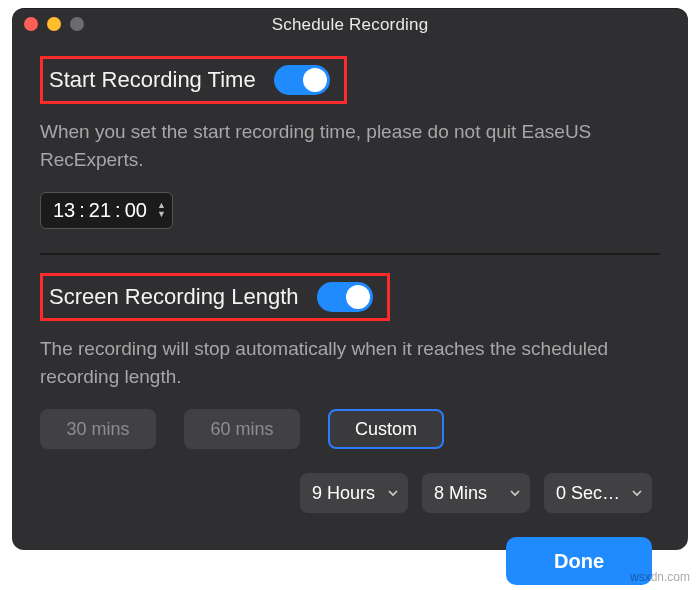  I want to click on stepper-down-icon: ▼, so click(162, 216).